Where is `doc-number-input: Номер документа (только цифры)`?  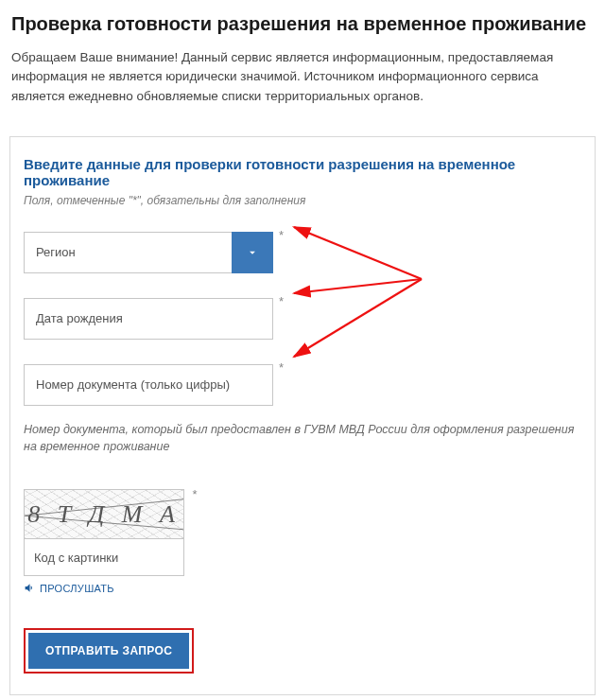
doc-number-input: Номер документа (только цифры) is located at coordinates (148, 385).